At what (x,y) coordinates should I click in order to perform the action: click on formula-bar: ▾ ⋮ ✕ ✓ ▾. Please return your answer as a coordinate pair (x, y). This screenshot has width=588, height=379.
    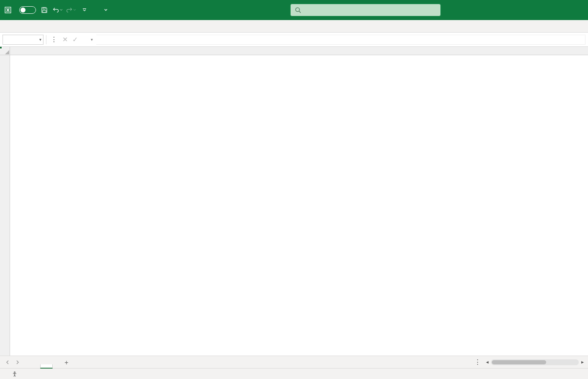
    Looking at the image, I should click on (294, 40).